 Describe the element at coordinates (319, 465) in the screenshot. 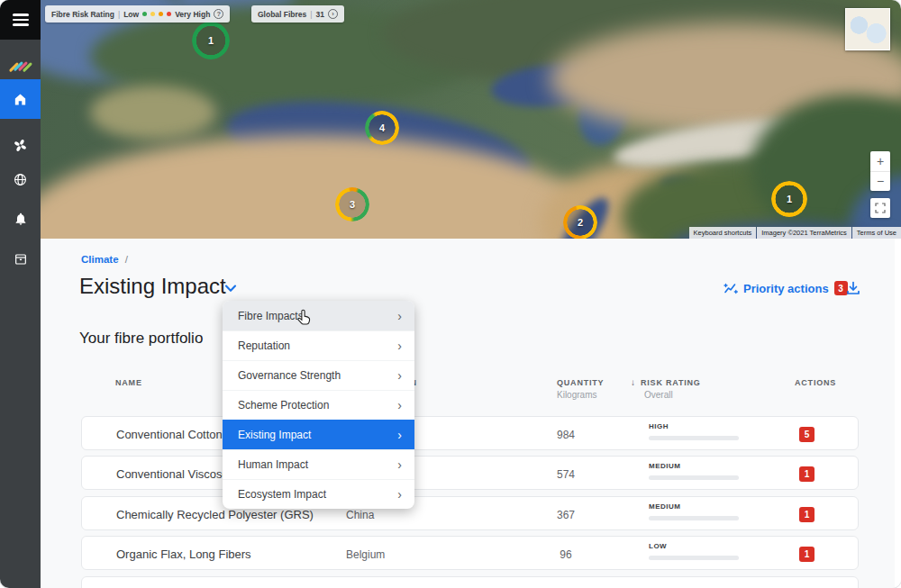

I see `menu-item-human-impact: Human Impact ›` at that location.